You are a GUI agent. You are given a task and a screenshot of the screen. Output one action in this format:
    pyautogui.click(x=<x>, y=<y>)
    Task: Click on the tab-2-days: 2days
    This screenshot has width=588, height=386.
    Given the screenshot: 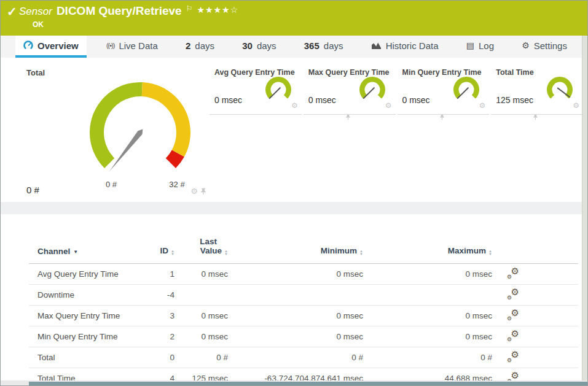 What is the action you would take?
    pyautogui.click(x=200, y=47)
    